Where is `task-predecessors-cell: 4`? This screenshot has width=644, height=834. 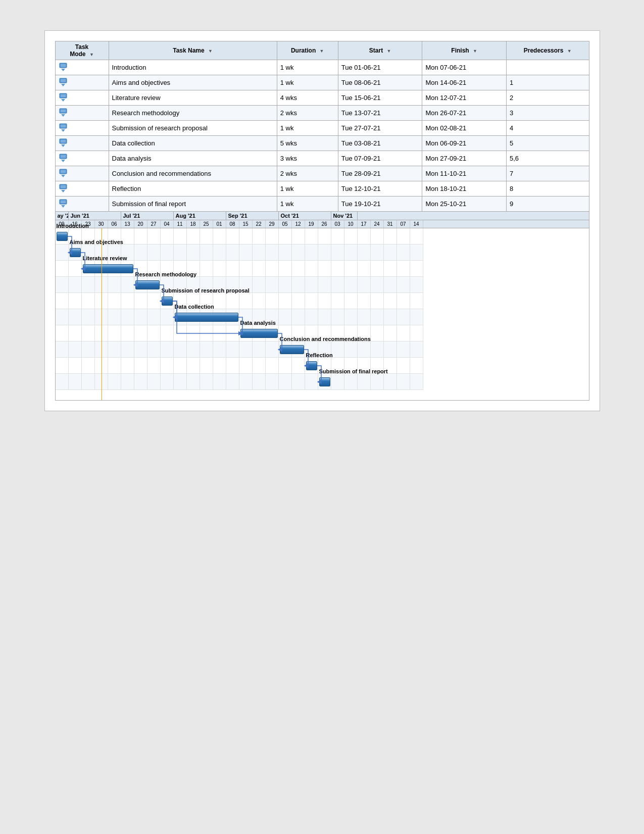
task-predecessors-cell: 4 is located at coordinates (548, 128).